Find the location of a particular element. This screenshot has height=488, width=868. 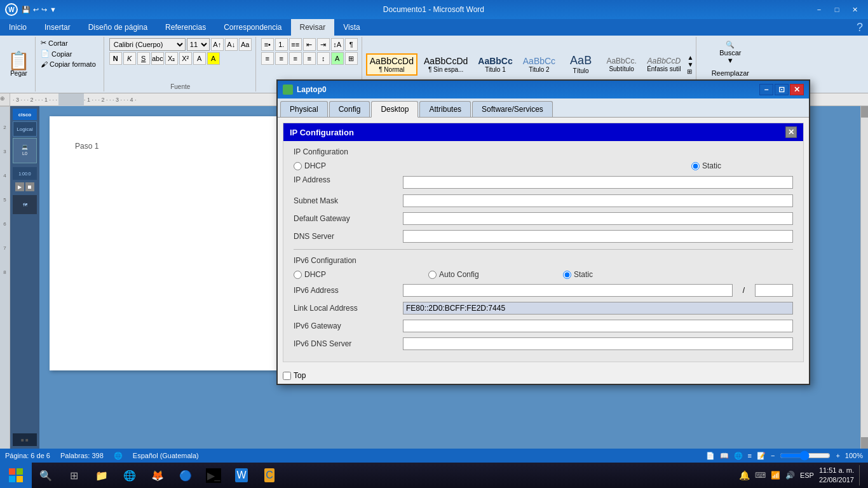

scroll-up is located at coordinates (864, 112).